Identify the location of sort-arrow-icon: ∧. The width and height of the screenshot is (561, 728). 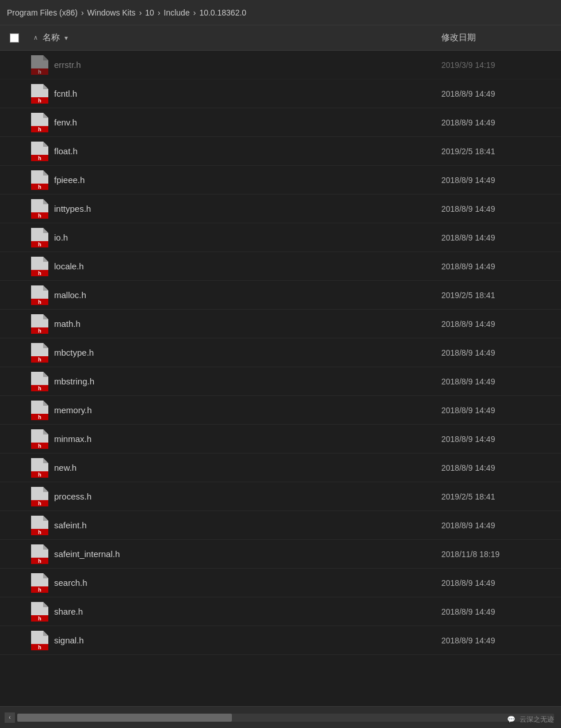
(36, 38).